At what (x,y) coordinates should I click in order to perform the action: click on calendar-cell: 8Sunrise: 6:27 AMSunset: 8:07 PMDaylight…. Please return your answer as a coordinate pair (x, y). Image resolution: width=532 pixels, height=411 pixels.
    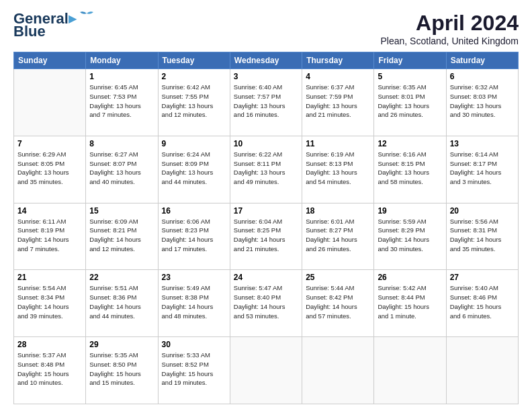
    Looking at the image, I should click on (122, 169).